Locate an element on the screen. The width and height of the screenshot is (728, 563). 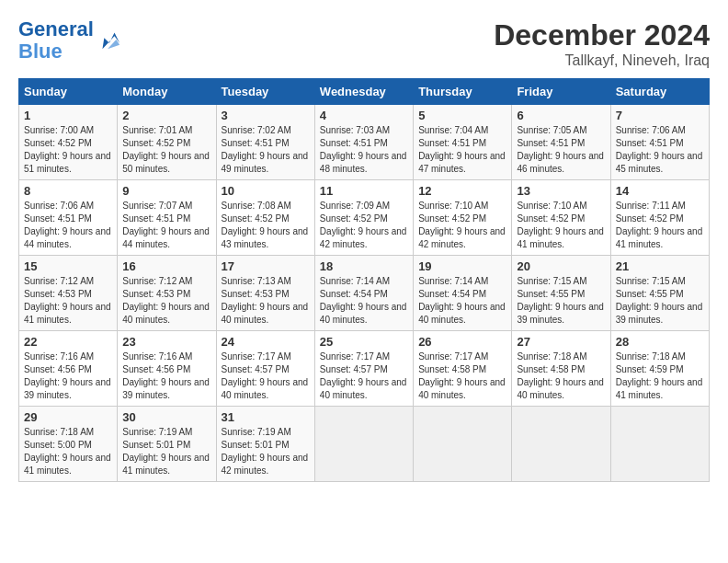
day-number: 14 is located at coordinates (660, 191).